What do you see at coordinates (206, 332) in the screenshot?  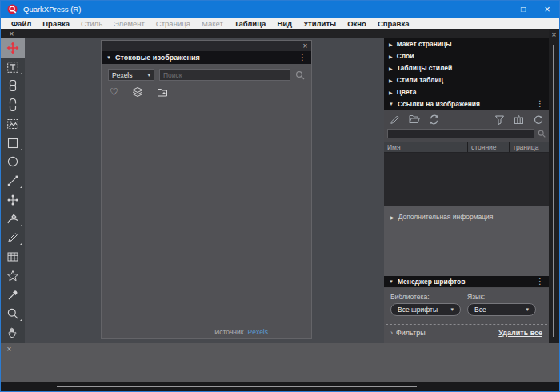 I see `stock-footer: Источник Pexels` at bounding box center [206, 332].